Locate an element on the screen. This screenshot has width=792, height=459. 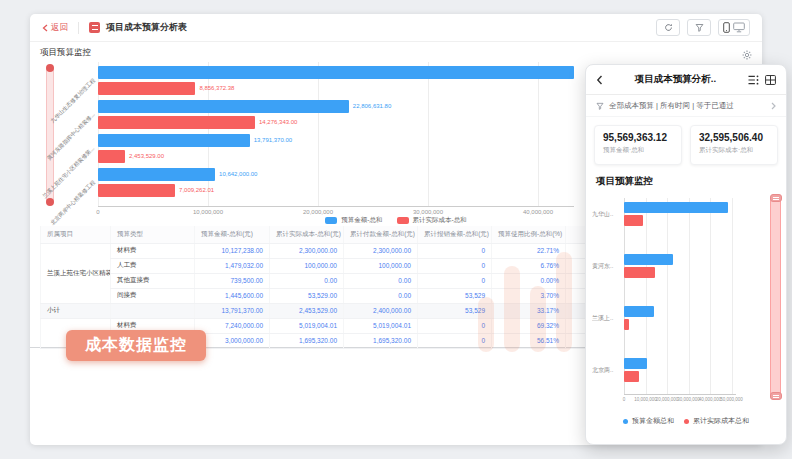
table-cell: 7,240,000.00 is located at coordinates (232, 326).